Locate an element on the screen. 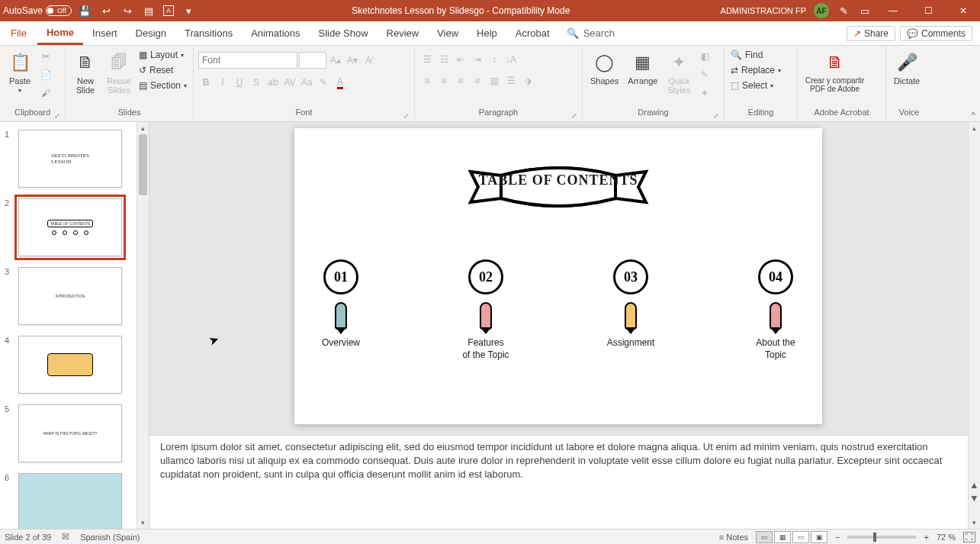  file-tab: File is located at coordinates (18, 34).